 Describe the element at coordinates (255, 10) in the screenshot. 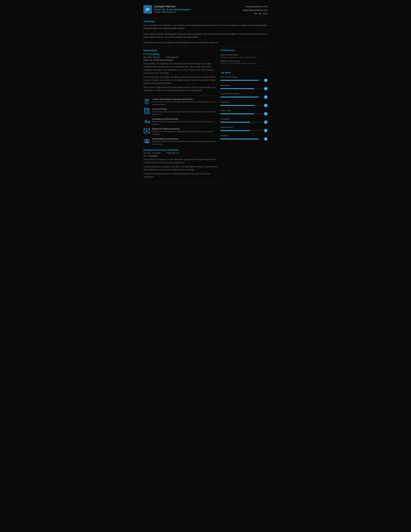

I see `header-contact: www.josephherron.com design@josephherron…` at that location.